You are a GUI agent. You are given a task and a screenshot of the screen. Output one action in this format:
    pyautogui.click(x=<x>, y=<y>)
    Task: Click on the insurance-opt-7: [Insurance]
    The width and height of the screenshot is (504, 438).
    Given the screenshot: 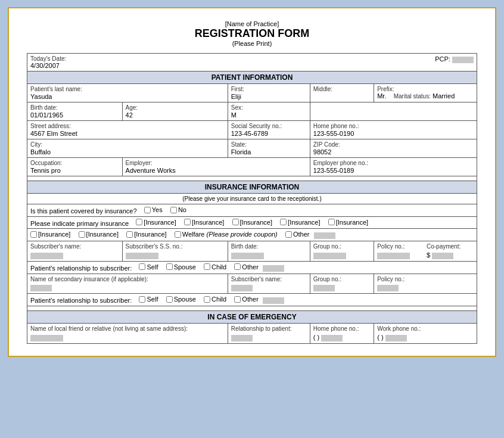 What is the action you would take?
    pyautogui.click(x=99, y=234)
    